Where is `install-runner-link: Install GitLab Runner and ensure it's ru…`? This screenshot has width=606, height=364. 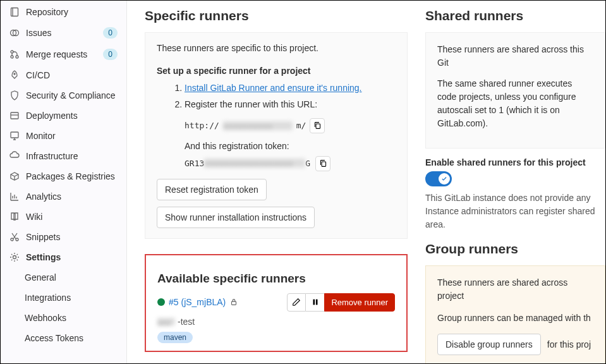
install-runner-link: Install GitLab Runner and ensure it's ru… is located at coordinates (273, 88).